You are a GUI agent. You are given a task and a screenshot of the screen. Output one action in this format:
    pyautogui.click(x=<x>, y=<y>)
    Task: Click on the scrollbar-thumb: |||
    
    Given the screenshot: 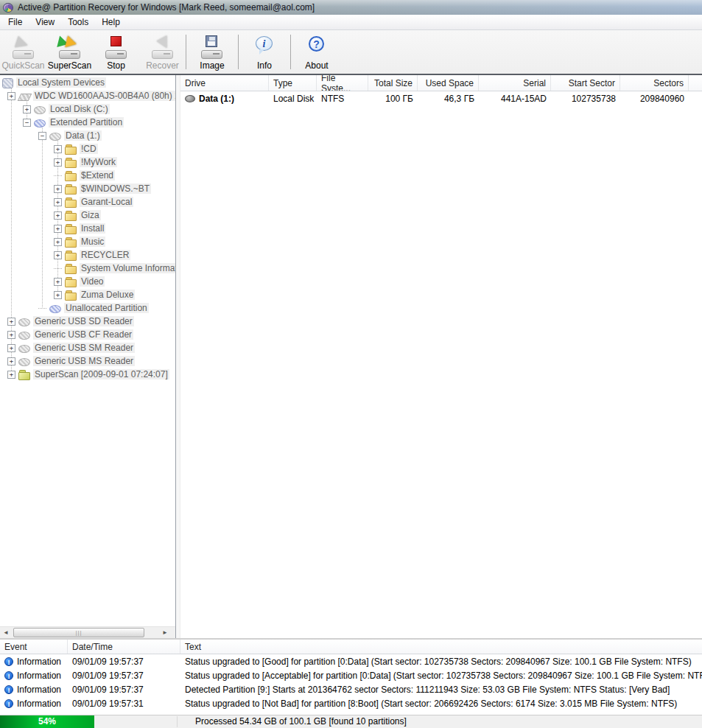 What is the action you would take?
    pyautogui.click(x=79, y=632)
    